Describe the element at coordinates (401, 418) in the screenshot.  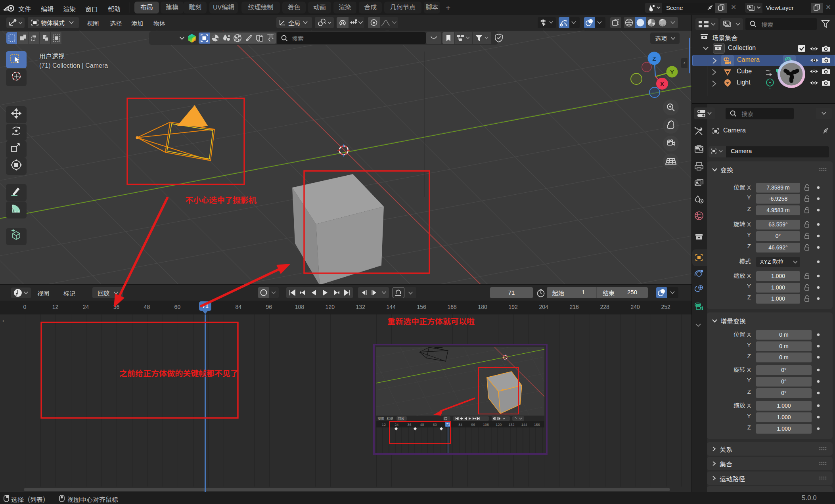
I see `svg-text: 回放` at that location.